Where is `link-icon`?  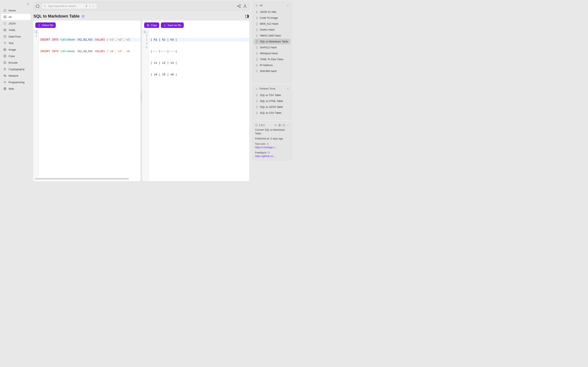 link-icon is located at coordinates (268, 144).